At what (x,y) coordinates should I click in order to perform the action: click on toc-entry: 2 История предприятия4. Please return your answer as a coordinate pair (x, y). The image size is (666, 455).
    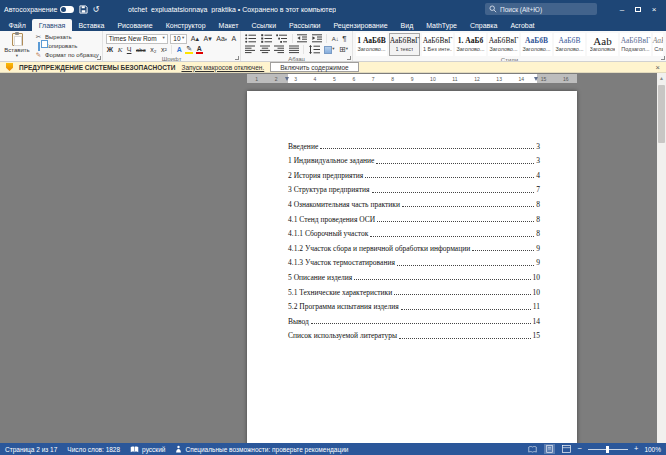
    Looking at the image, I should click on (414, 172).